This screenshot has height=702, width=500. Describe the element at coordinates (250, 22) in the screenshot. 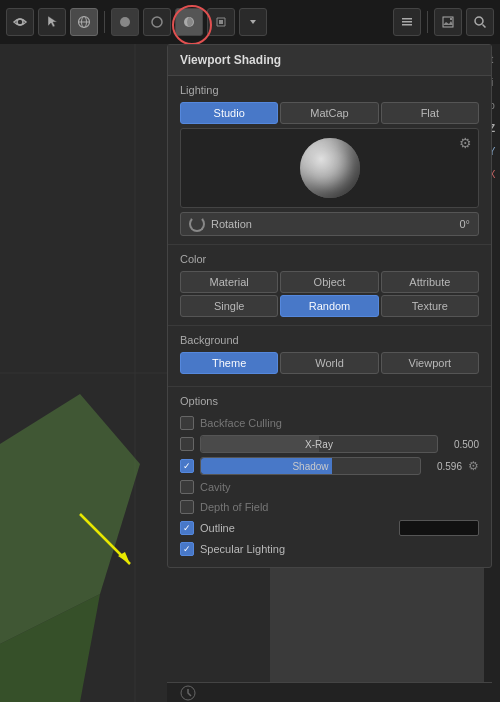

I see `toolbar` at that location.